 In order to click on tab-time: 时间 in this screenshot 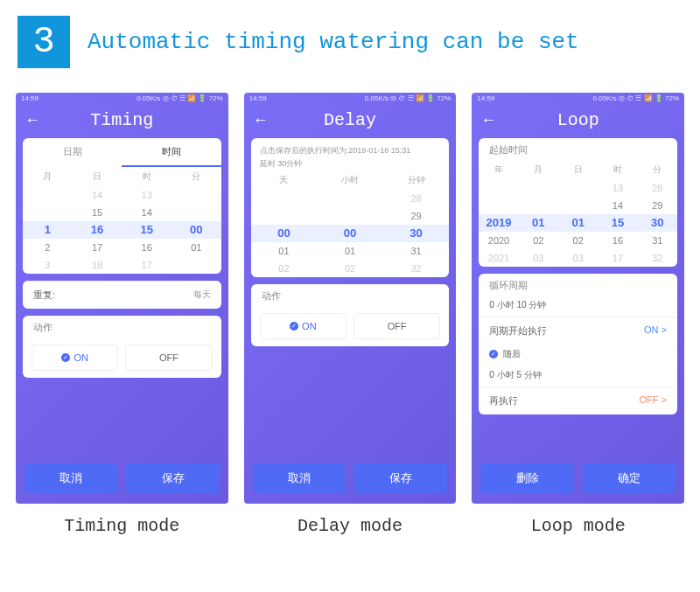, I will do `click(172, 152)`.